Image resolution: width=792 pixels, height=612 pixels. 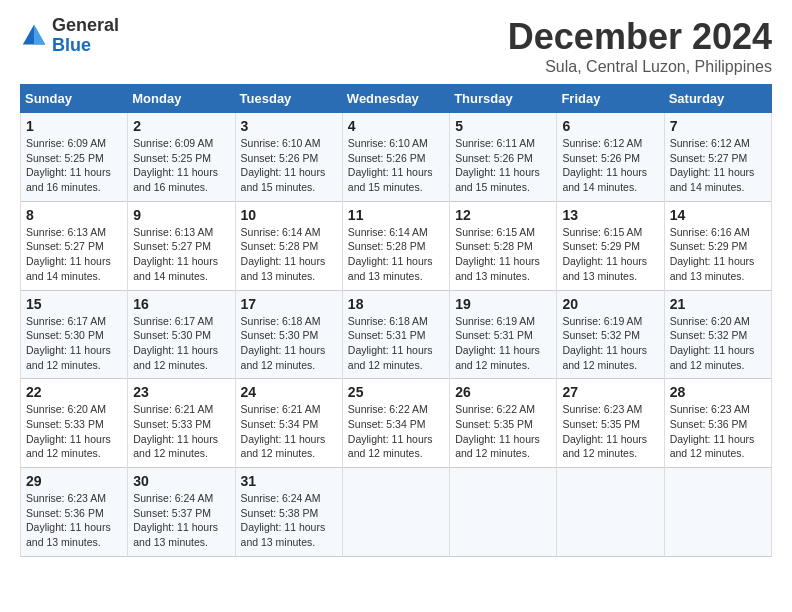 I want to click on day-number: 20, so click(x=610, y=304).